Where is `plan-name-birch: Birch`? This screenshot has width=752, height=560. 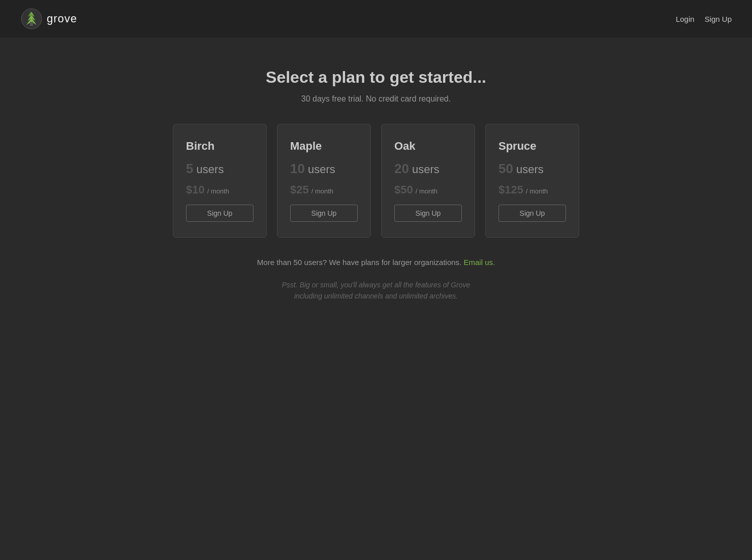
plan-name-birch: Birch is located at coordinates (200, 146).